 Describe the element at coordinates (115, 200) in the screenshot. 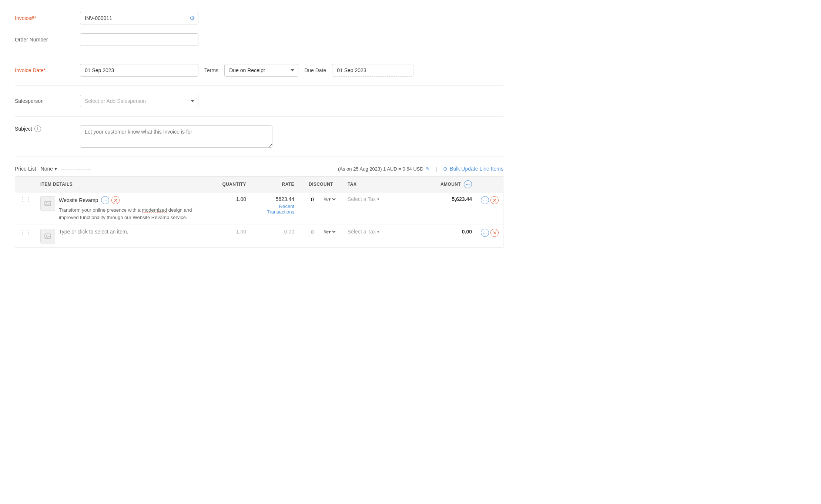

I see `item-close-button-1: ✕` at that location.